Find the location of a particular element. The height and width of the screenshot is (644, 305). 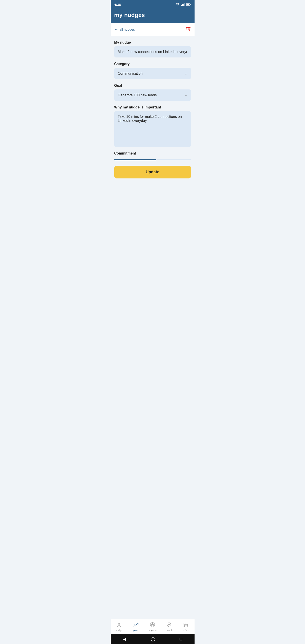

android-recents-button: □ is located at coordinates (181, 639).